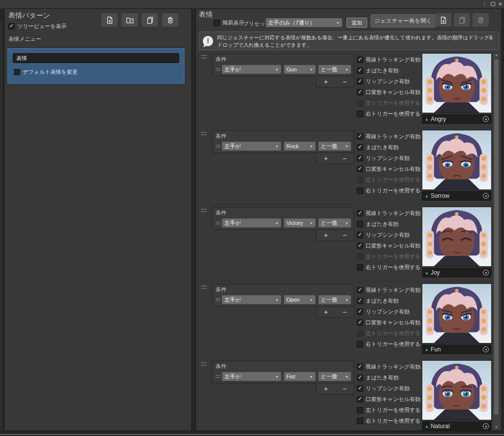 This screenshot has height=436, width=504. What do you see at coordinates (96, 58) in the screenshot?
I see `expression-name-input` at bounding box center [96, 58].